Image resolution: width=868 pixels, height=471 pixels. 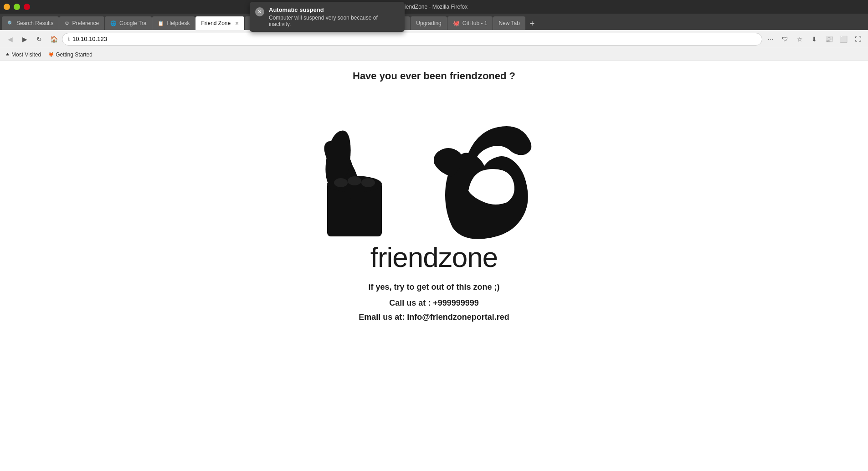 What do you see at coordinates (509, 23) in the screenshot?
I see `tab-newtab: New Tab` at bounding box center [509, 23].